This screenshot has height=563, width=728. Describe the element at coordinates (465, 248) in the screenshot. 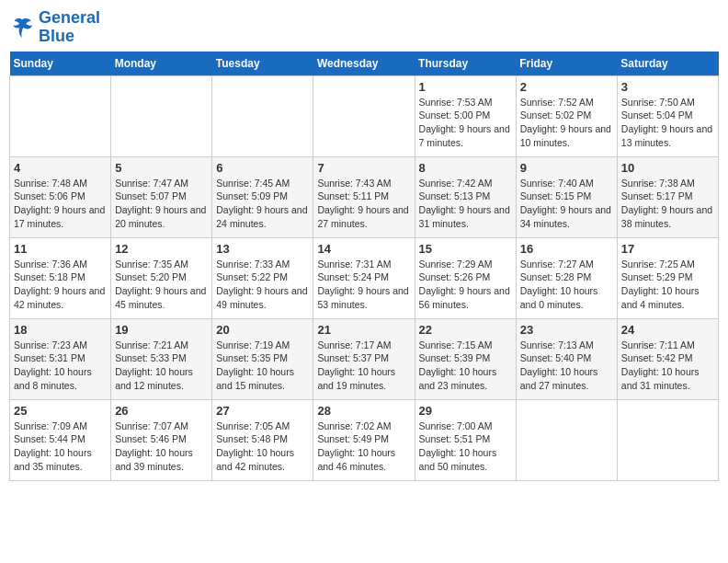

I see `day-number: 15` at that location.